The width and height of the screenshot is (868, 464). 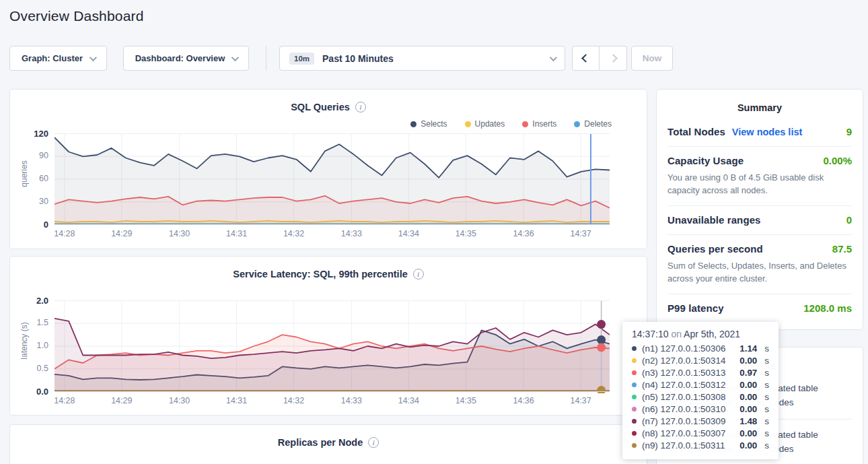 I want to click on summary-label: Unavailable ranges, so click(x=715, y=220).